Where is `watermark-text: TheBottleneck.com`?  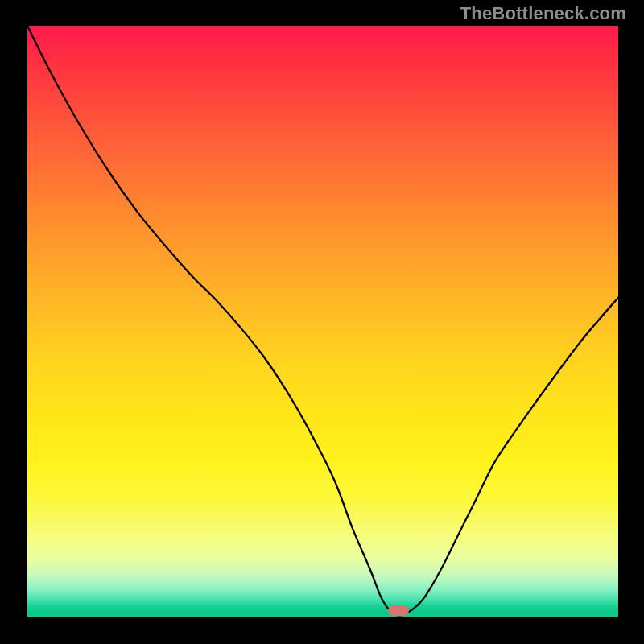 watermark-text: TheBottleneck.com is located at coordinates (543, 14).